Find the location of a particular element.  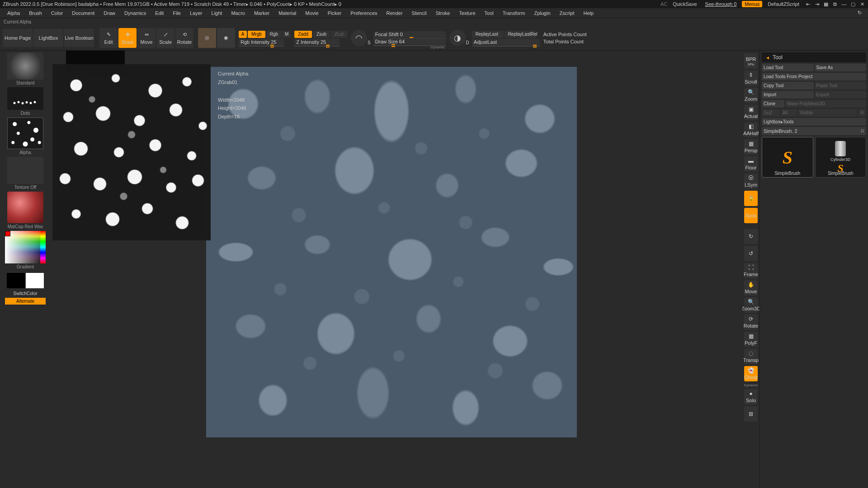

menu-stencil: Stencil is located at coordinates (420, 13).